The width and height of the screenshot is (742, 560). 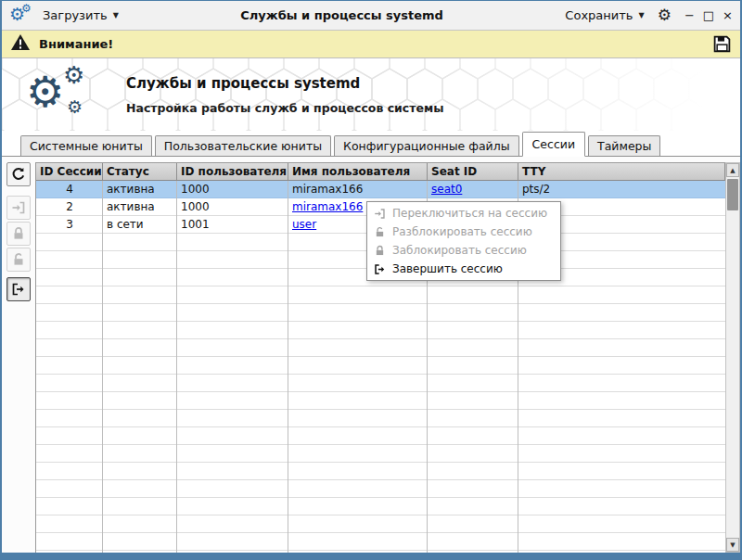 What do you see at coordinates (733, 358) in the screenshot?
I see `vertical-scrollbar: ▲ ▼` at bounding box center [733, 358].